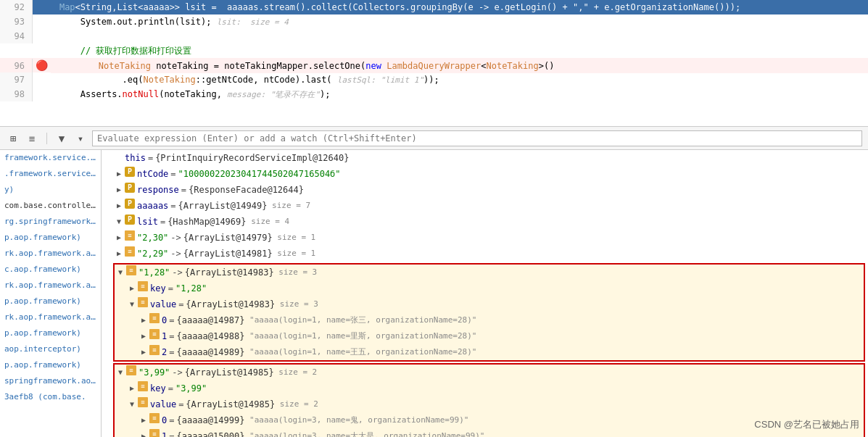  Describe the element at coordinates (32, 138) in the screenshot. I see `format-icon: ≡` at that location.